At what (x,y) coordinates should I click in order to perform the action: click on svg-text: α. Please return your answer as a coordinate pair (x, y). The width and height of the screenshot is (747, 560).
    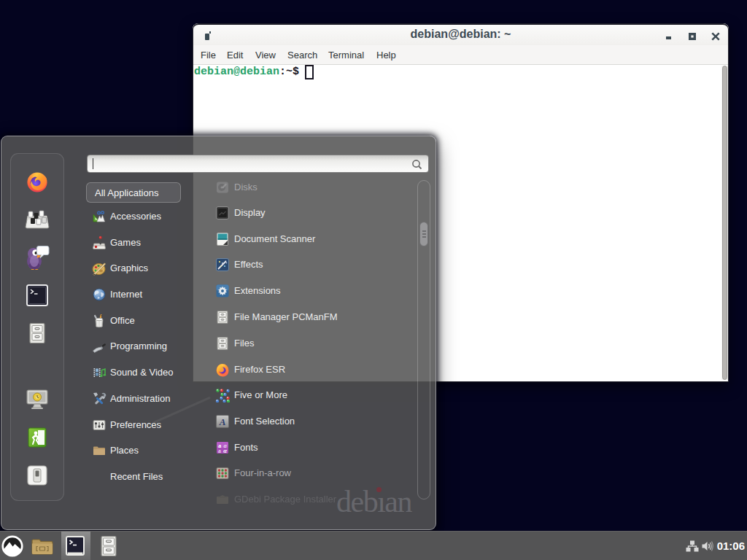
    Looking at the image, I should click on (225, 451).